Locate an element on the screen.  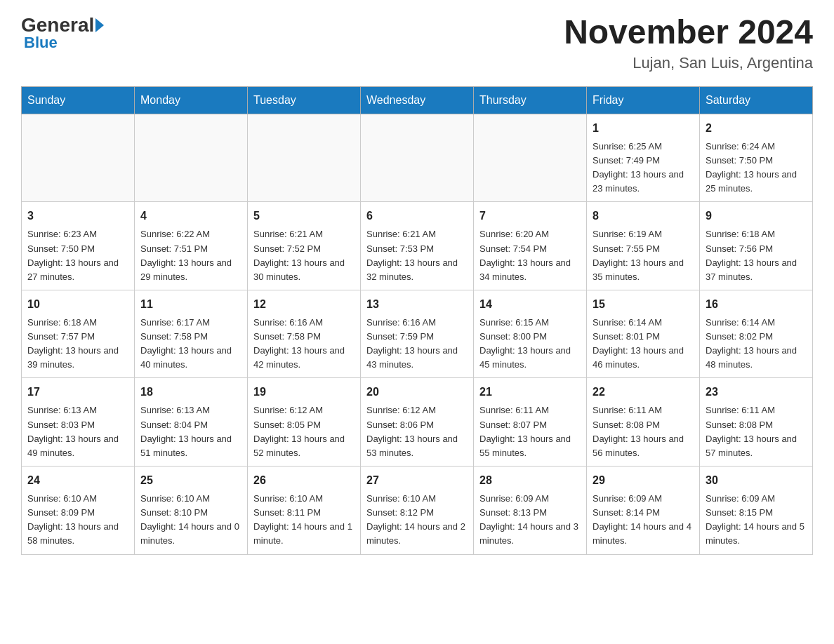
day-info: Sunrise: 6:17 AMSunset: 7:58 PMDaylight:… is located at coordinates (191, 344).